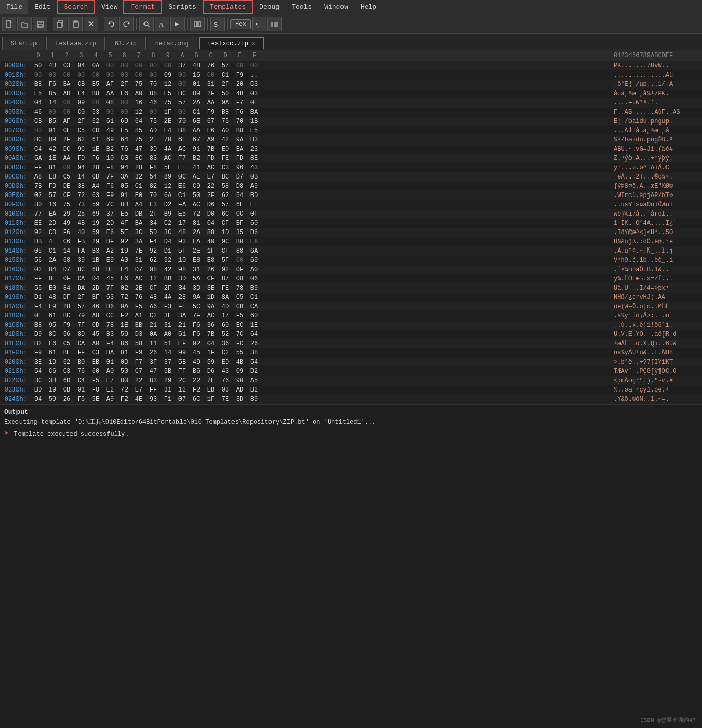  Describe the element at coordinates (110, 260) in the screenshot. I see `hex-byte: E9` at that location.